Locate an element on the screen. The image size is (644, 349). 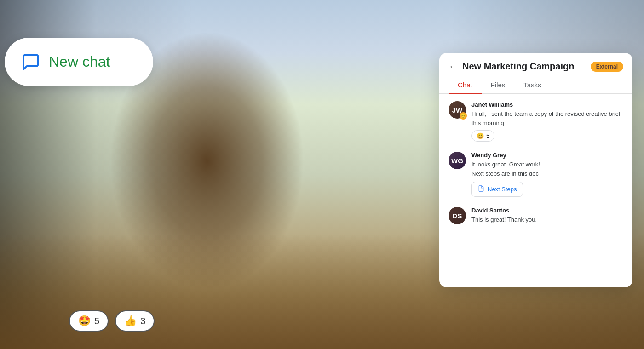
janet-status-emoji: 😊 is located at coordinates (463, 116).